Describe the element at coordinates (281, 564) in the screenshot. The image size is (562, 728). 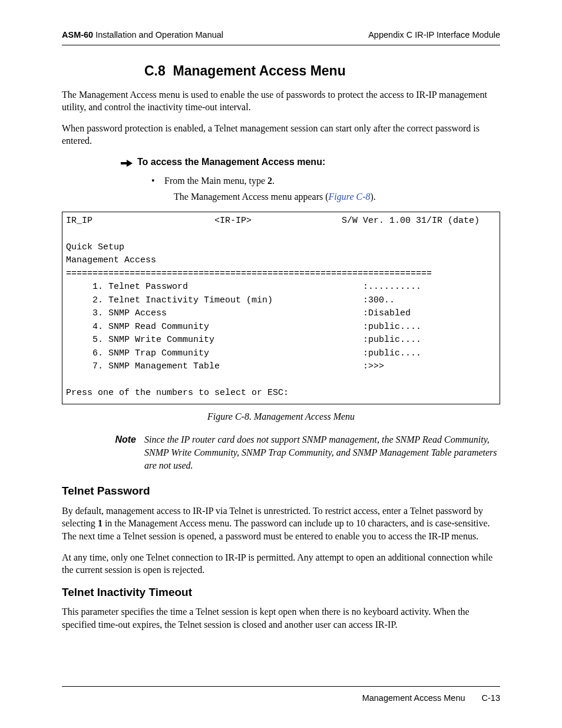
I see `telnet-password-para-2: At any time, only one Telnet connection …` at that location.